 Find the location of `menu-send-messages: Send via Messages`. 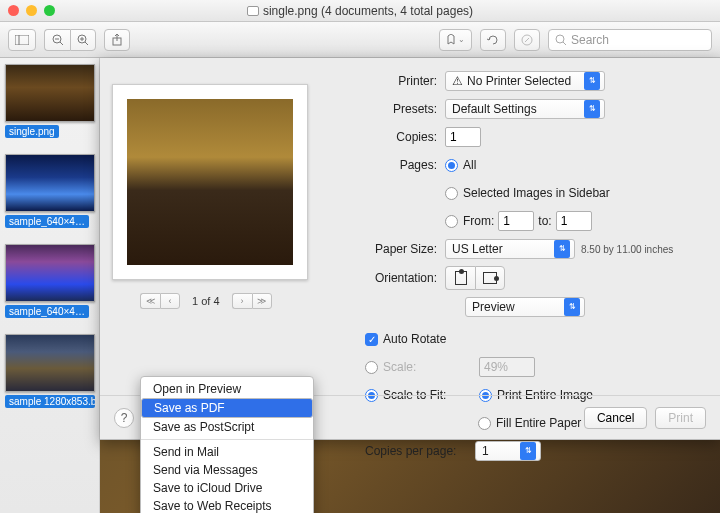

menu-send-messages: Send via Messages is located at coordinates (227, 470).